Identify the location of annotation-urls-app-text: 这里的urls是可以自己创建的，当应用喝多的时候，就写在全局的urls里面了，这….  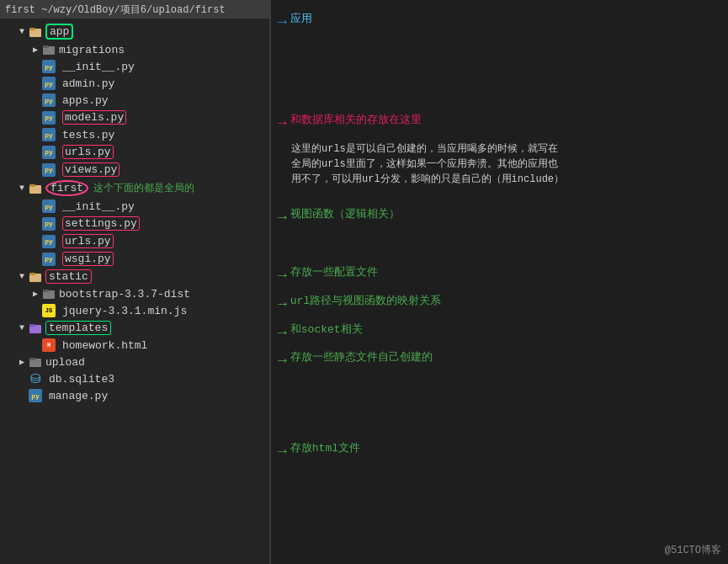
(428, 164).